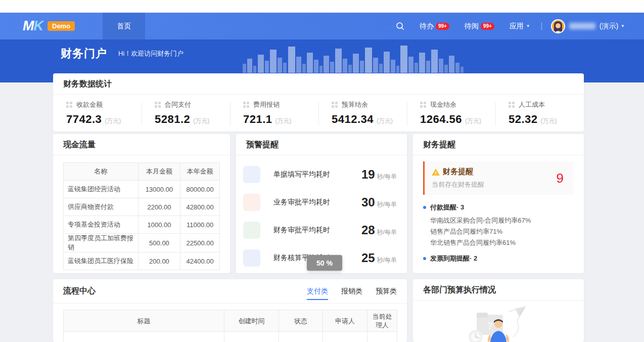 The image size is (644, 342). I want to click on warning-value: 19, so click(368, 175).